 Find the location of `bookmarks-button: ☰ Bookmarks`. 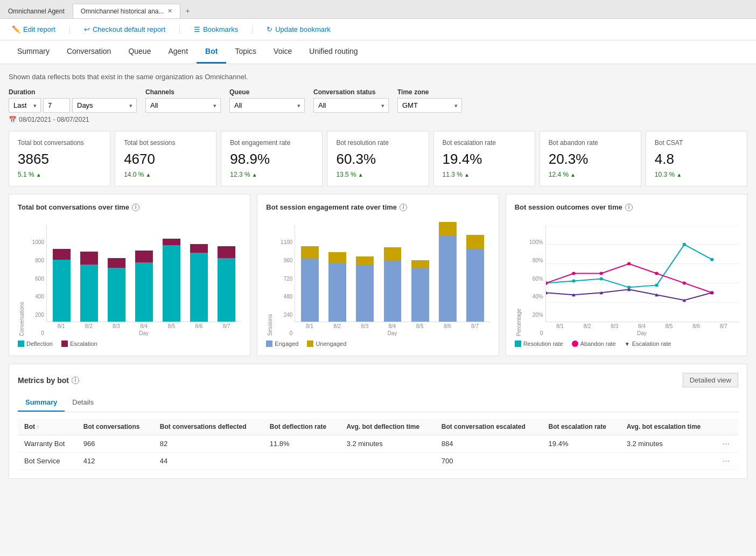

bookmarks-button: ☰ Bookmarks is located at coordinates (216, 29).